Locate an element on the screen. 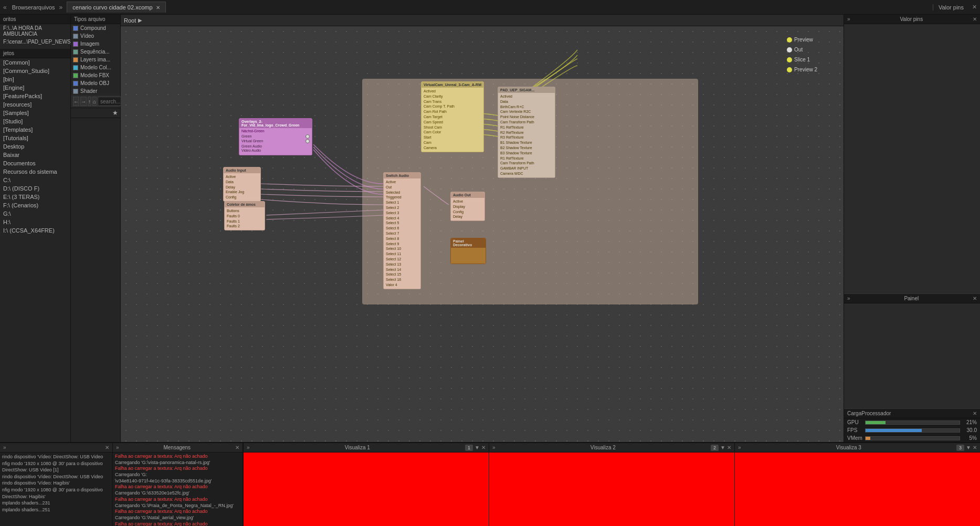  jetos-item-19: H:\ is located at coordinates (35, 222).